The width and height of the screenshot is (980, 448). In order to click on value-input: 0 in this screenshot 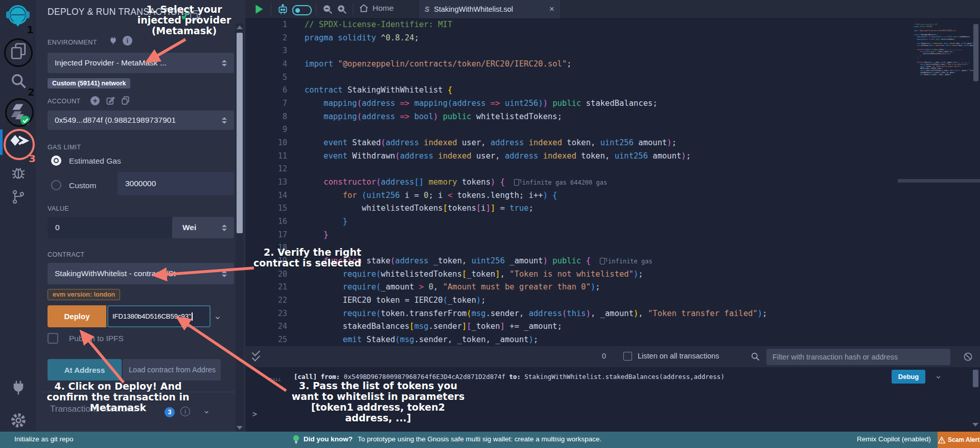, I will do `click(110, 228)`.